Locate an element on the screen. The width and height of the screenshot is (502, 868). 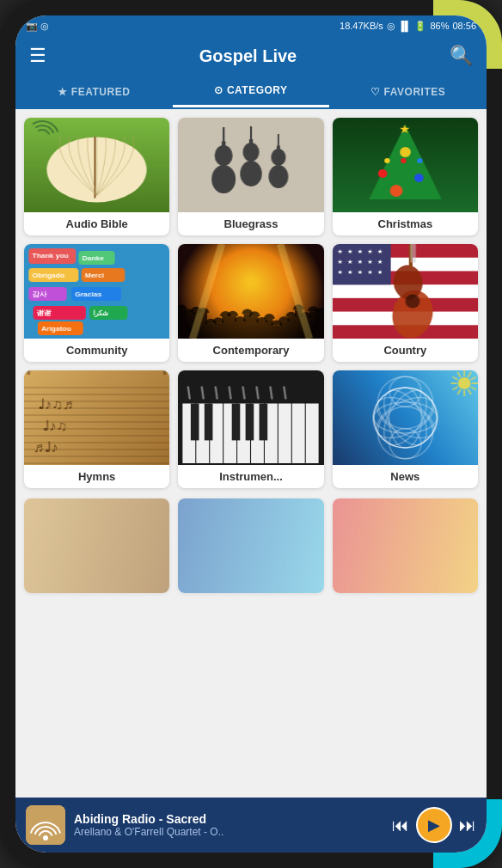
tab-favorites: ♡ FAVORITES is located at coordinates (407, 91).